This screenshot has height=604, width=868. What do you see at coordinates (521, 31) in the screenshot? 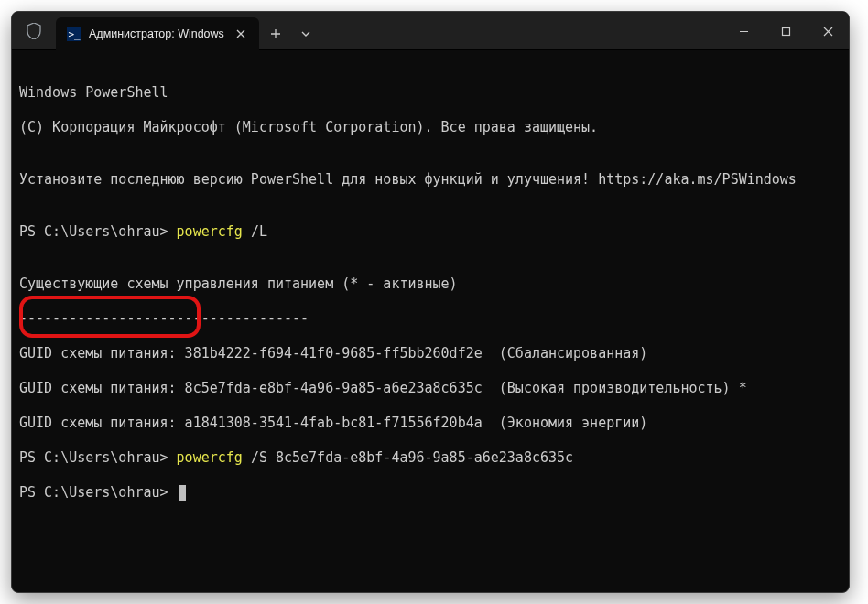
I see `titlebar-drag-area` at bounding box center [521, 31].